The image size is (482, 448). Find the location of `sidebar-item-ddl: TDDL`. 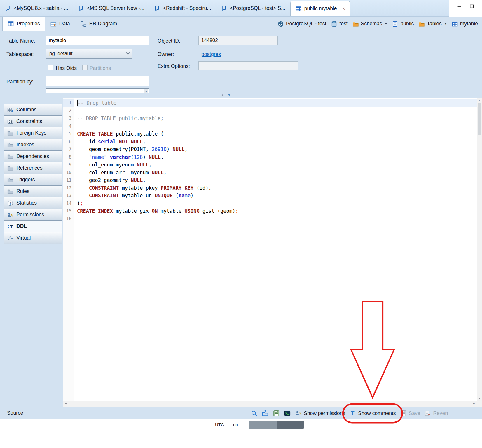

sidebar-item-ddl: TDDL is located at coordinates (33, 226).